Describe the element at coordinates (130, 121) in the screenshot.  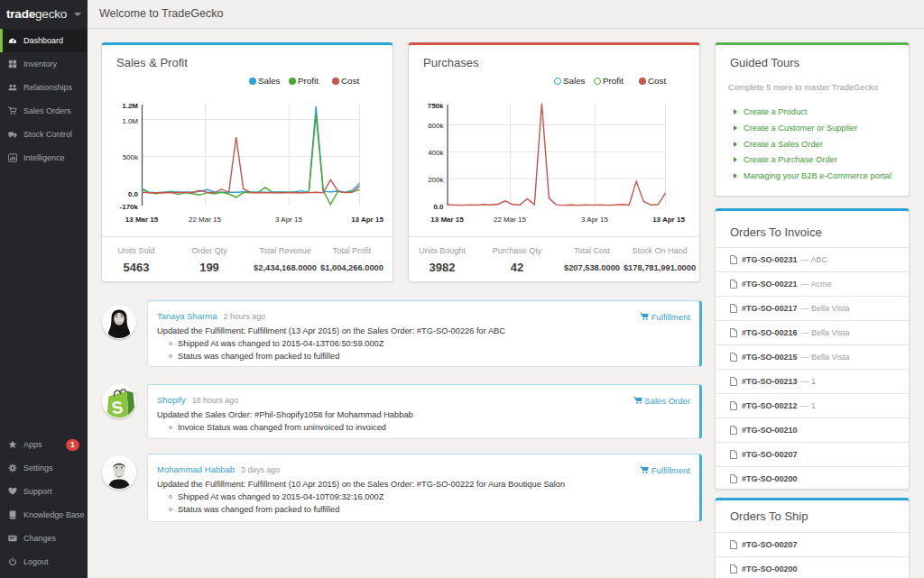
I see `svg-text: 1.0M` at that location.